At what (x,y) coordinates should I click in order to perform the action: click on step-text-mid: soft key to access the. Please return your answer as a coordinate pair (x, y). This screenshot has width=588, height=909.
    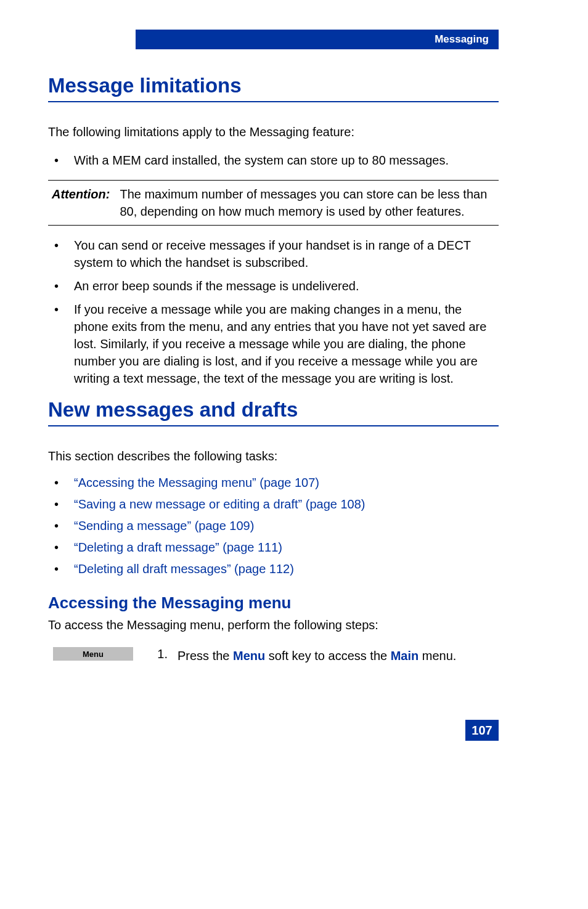
    Looking at the image, I should click on (328, 656).